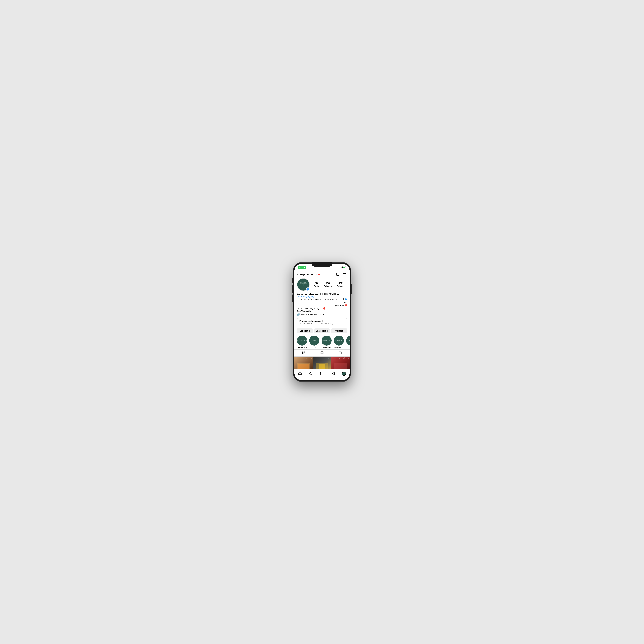 The height and width of the screenshot is (644, 644). What do you see at coordinates (315, 309) in the screenshot?
I see `bio-text-line3: 🔴 مدیریت سوشال مدیا` at bounding box center [315, 309].